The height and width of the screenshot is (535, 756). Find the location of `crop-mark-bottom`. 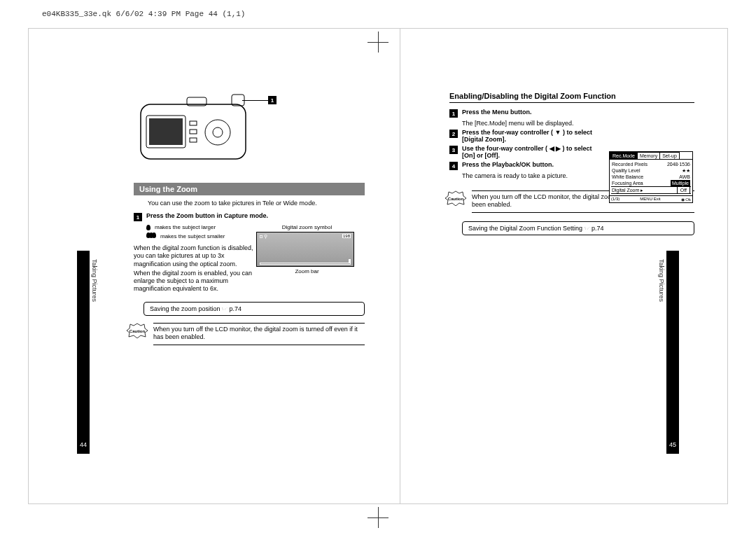

crop-mark-bottom is located at coordinates (378, 517).